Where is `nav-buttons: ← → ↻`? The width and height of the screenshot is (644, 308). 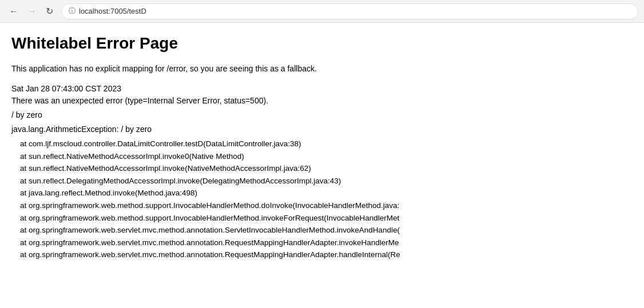
nav-buttons: ← → ↻ is located at coordinates (31, 11).